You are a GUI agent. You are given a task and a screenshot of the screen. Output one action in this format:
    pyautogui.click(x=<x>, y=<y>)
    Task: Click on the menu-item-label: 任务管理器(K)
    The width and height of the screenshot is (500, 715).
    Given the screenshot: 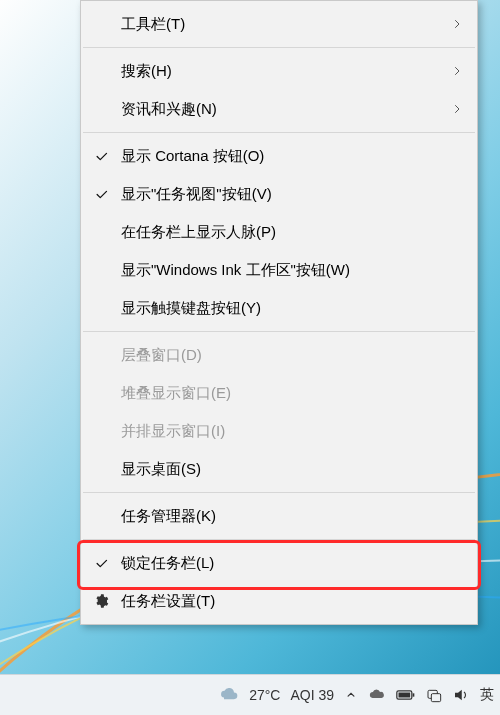 What is the action you would take?
    pyautogui.click(x=280, y=516)
    